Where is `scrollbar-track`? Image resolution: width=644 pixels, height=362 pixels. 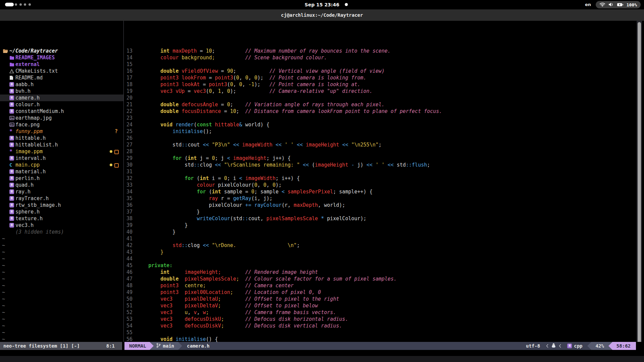
scrollbar-track is located at coordinates (639, 191).